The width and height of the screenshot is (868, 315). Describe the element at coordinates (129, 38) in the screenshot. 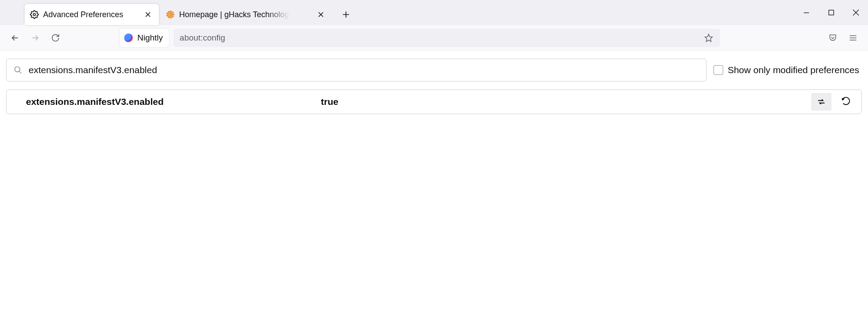

I see `firefox-nightly-icon` at that location.